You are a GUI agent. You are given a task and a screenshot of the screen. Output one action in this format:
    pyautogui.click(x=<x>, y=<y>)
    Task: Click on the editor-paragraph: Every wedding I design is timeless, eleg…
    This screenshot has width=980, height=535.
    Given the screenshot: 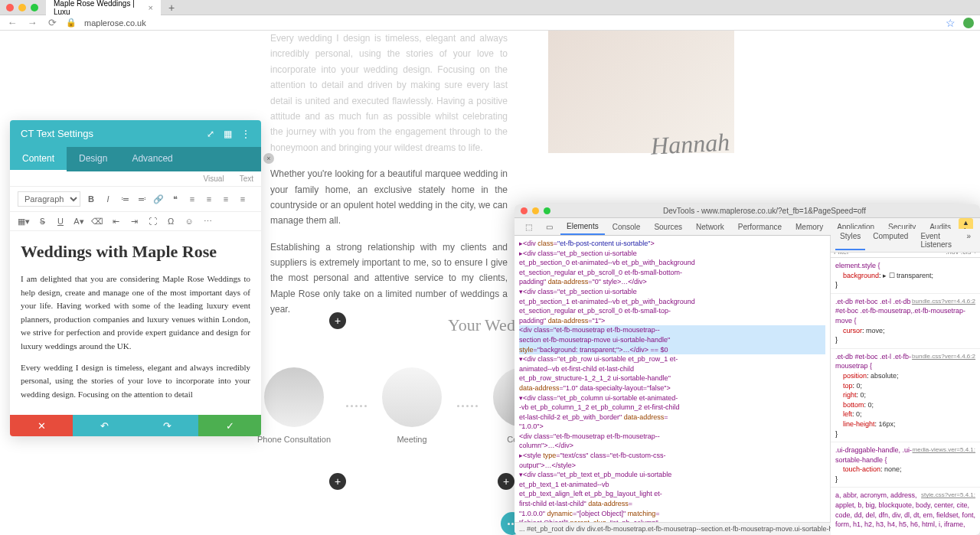 What is the action you would take?
    pyautogui.click(x=136, y=381)
    